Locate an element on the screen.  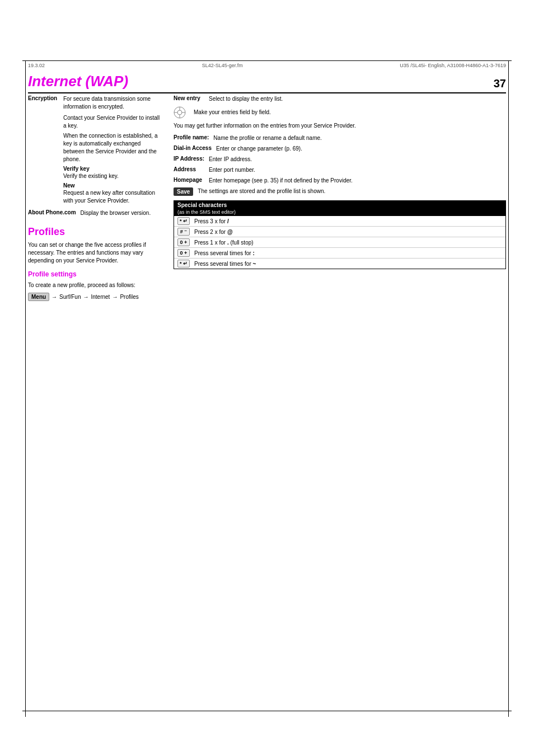
profile-name-label: Profile name: is located at coordinates (191, 138).